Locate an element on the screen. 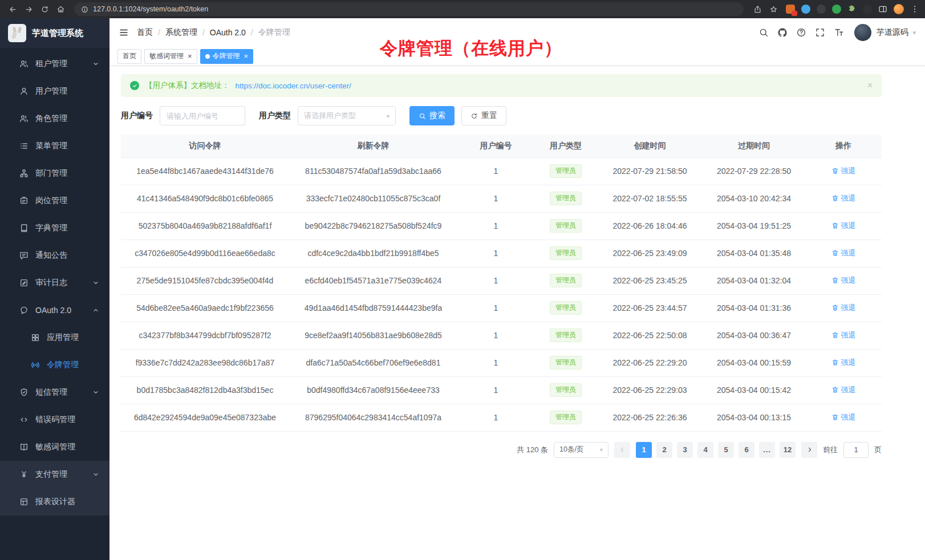  reload-button is located at coordinates (44, 9).